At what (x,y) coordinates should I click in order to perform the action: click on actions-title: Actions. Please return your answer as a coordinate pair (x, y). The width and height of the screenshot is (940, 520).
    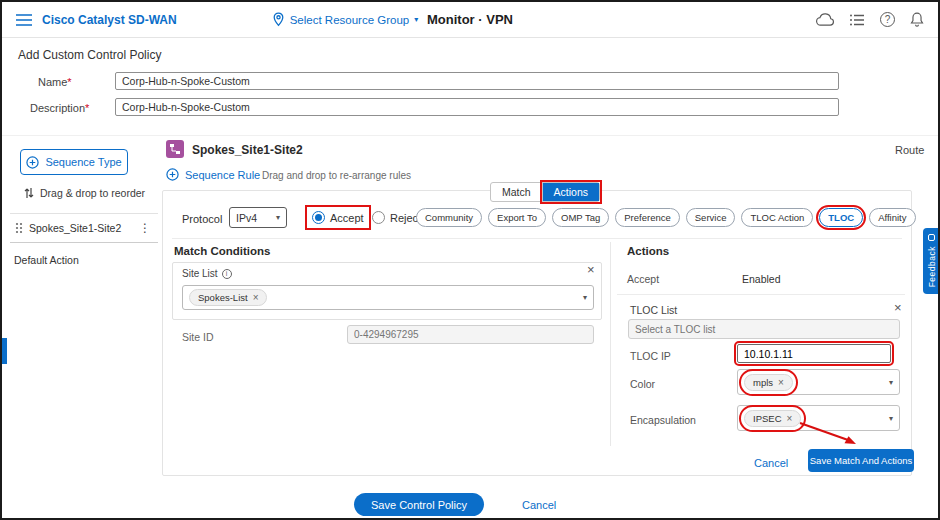
    Looking at the image, I should click on (648, 251).